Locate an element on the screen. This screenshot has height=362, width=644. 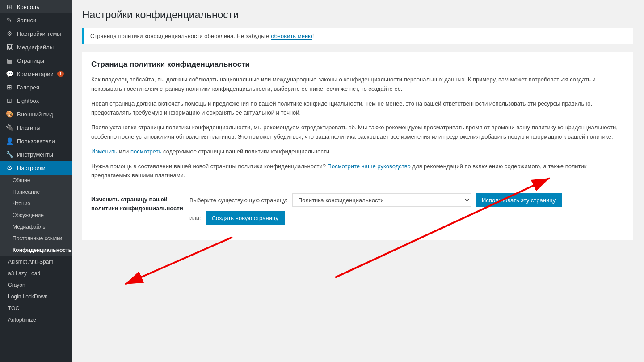
comments-icon: 💬 is located at coordinates (9, 74).